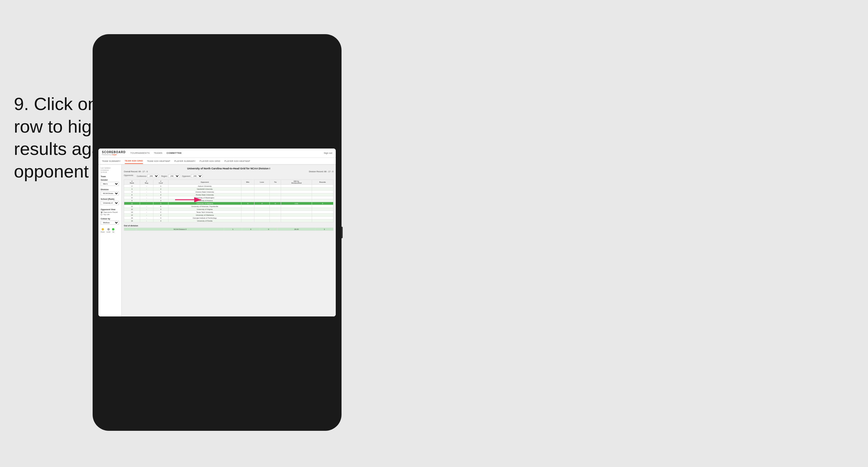 This screenshot has height=467, width=868. I want to click on sidebar: Last Updated: 27/03/2024 16:55:38 Team G…, so click(110, 241).